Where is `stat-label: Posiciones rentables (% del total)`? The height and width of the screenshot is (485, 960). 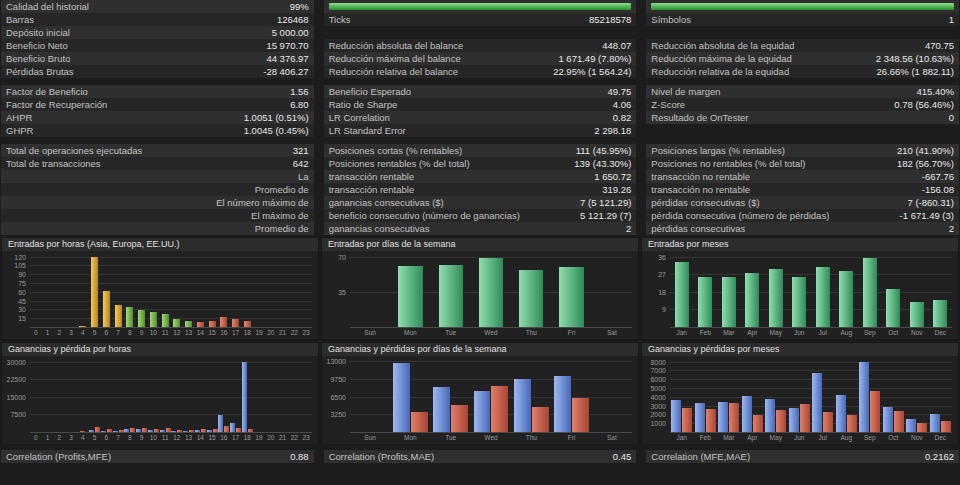
stat-label: Posiciones rentables (% del total) is located at coordinates (400, 164).